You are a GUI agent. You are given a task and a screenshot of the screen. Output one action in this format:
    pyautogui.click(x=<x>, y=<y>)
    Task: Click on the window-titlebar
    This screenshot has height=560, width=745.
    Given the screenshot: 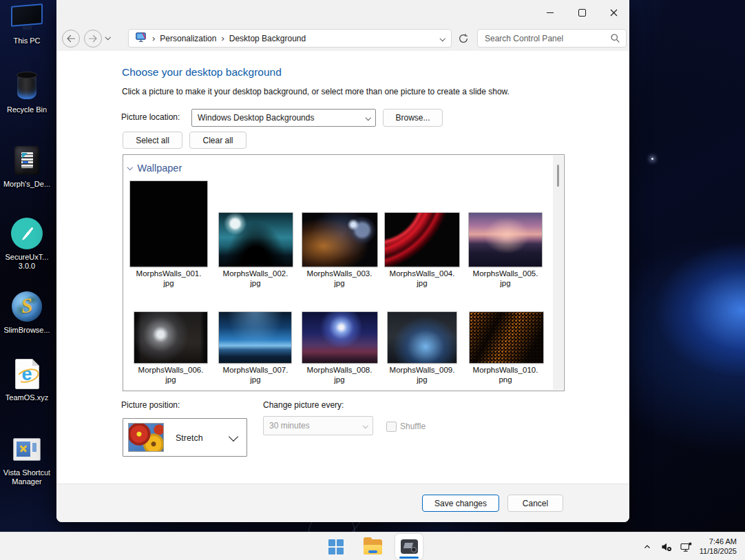 What is the action you would take?
    pyautogui.click(x=343, y=13)
    